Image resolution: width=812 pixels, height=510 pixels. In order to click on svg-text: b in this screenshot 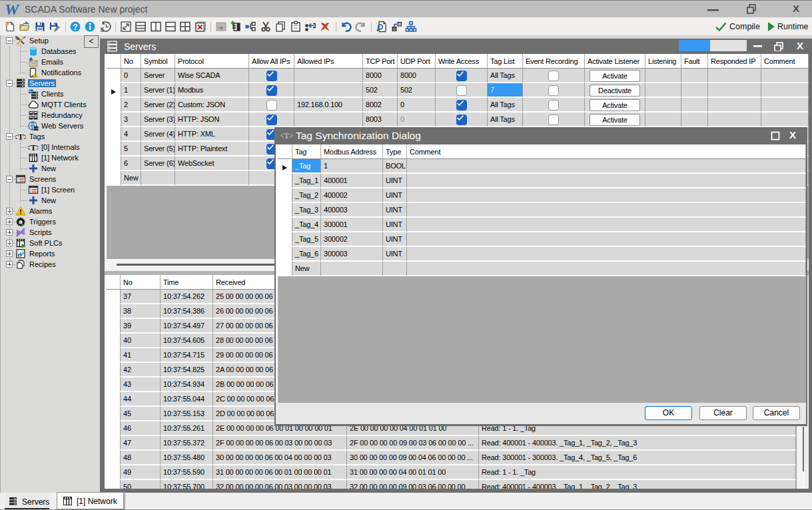, I will do `click(400, 24)`.